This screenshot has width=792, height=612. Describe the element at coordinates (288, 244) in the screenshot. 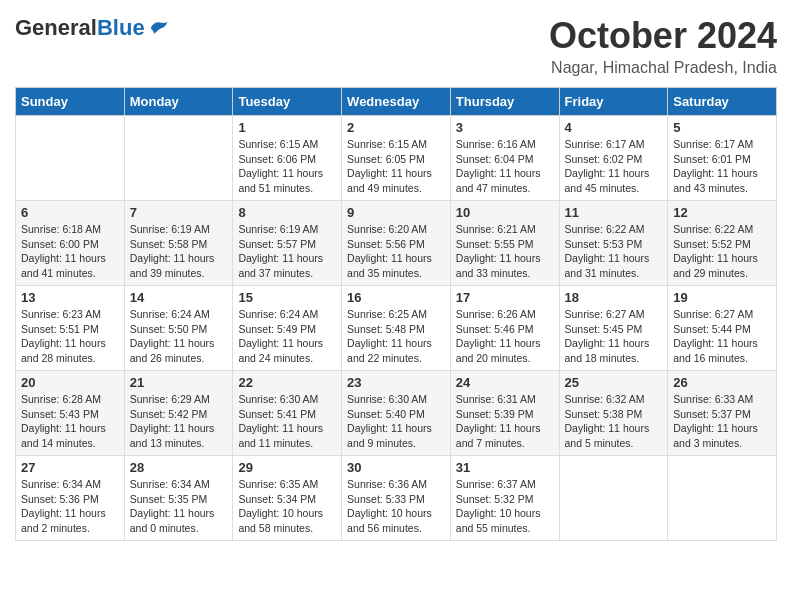

I see `calendar-day-cell: 8 Sunrise: 6:19 AM Sunset: 5:57 PM Dayli…` at that location.